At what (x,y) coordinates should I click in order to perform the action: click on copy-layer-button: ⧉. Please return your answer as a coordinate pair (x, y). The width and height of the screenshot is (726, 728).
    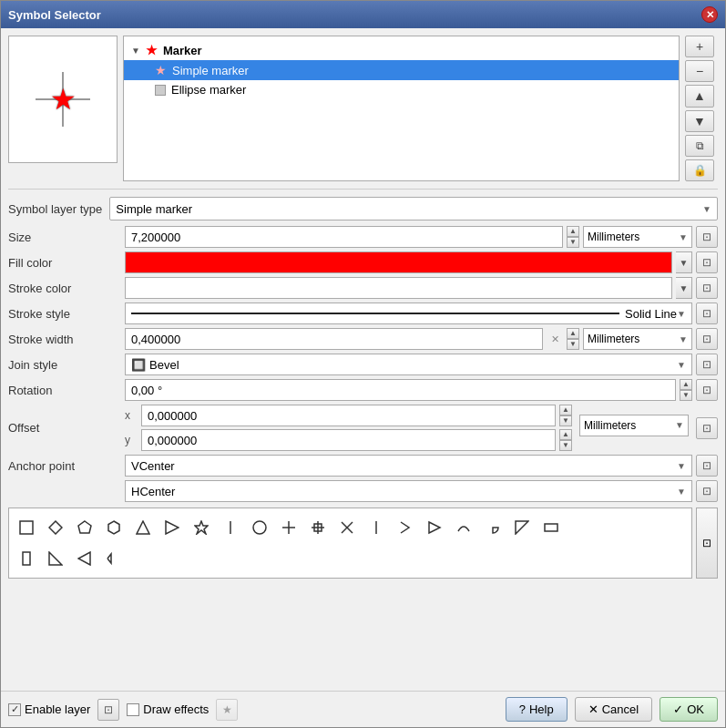
    Looking at the image, I should click on (700, 146).